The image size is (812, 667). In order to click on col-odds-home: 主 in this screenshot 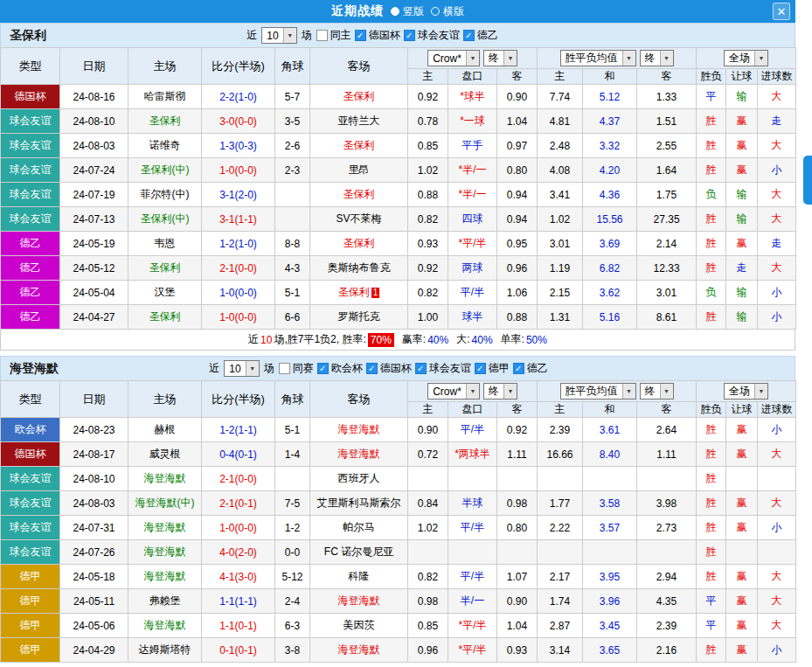, I will do `click(428, 77)`.